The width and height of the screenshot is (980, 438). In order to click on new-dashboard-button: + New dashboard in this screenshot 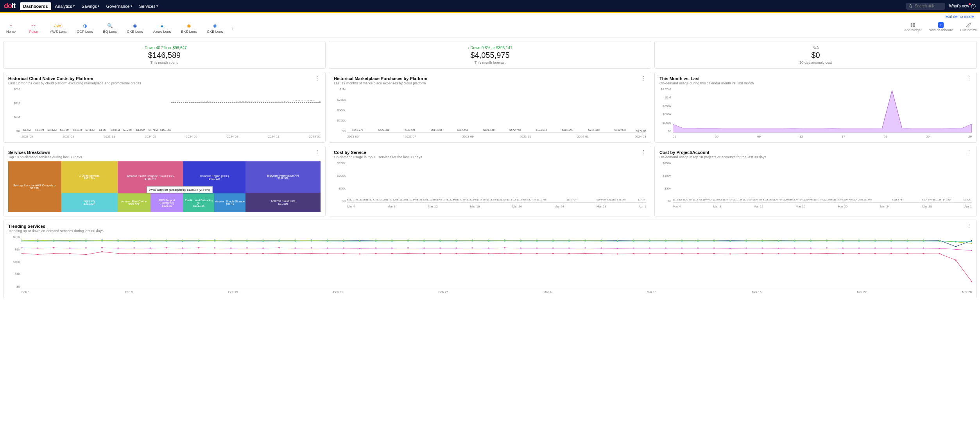, I will do `click(941, 27)`.